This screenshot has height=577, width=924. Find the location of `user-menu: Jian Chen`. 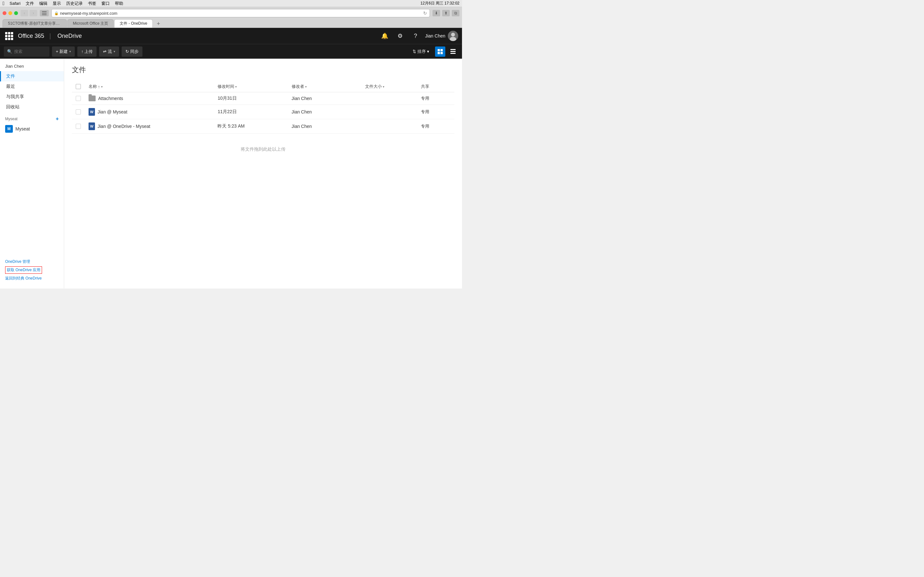

user-menu: Jian Chen is located at coordinates (441, 36).